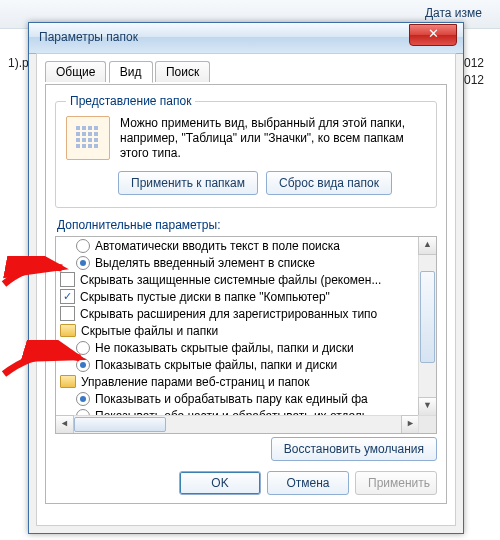 This screenshot has width=500, height=540. Describe the element at coordinates (238, 246) in the screenshot. I see `option-row: Автоматически вводить текст в поле поиск…` at that location.